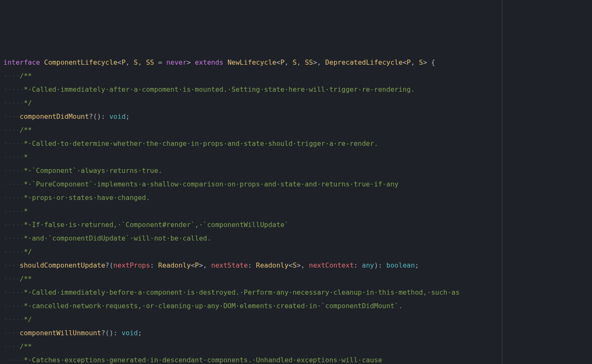  Describe the element at coordinates (296, 225) in the screenshot. I see `code-line: ·····*·If·false·is·returned,·`Component#…` at that location.